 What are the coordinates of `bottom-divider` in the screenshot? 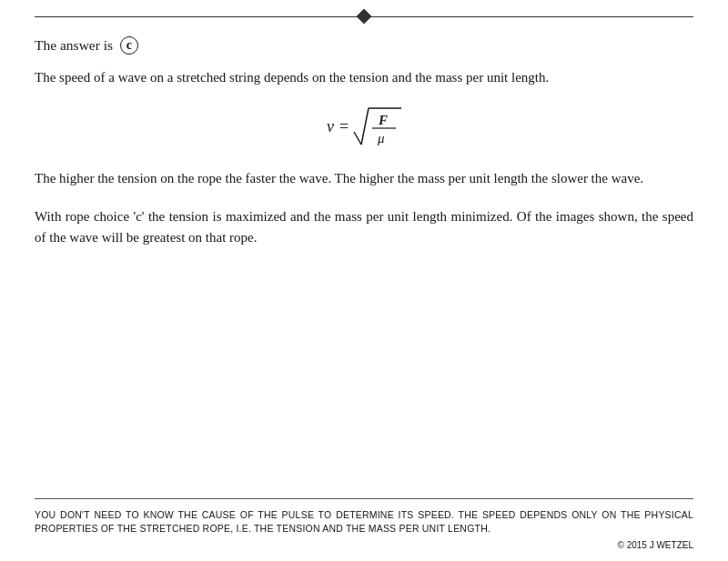 It's located at (364, 498).